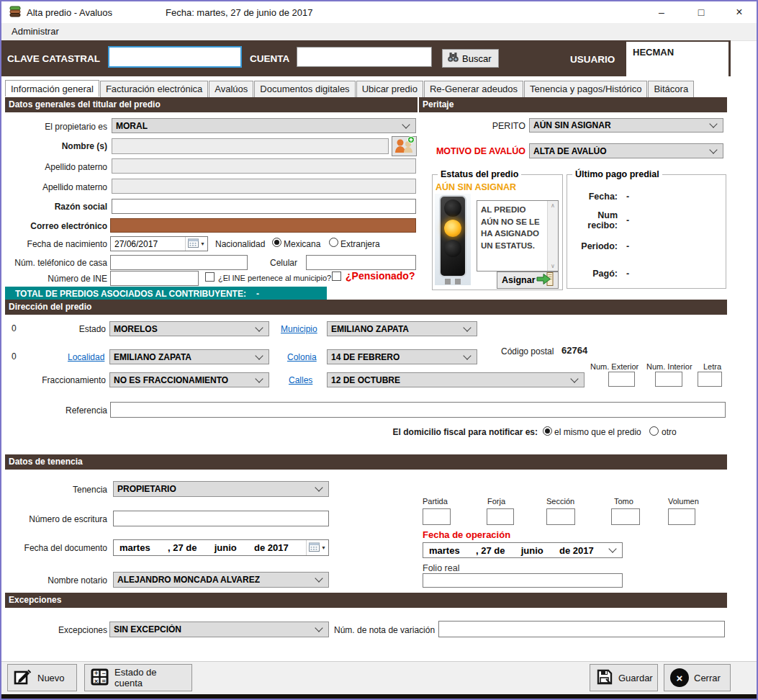 Image resolution: width=758 pixels, height=700 pixels. Describe the element at coordinates (553, 206) in the screenshot. I see `scroll-up-icon: ∧` at that location.